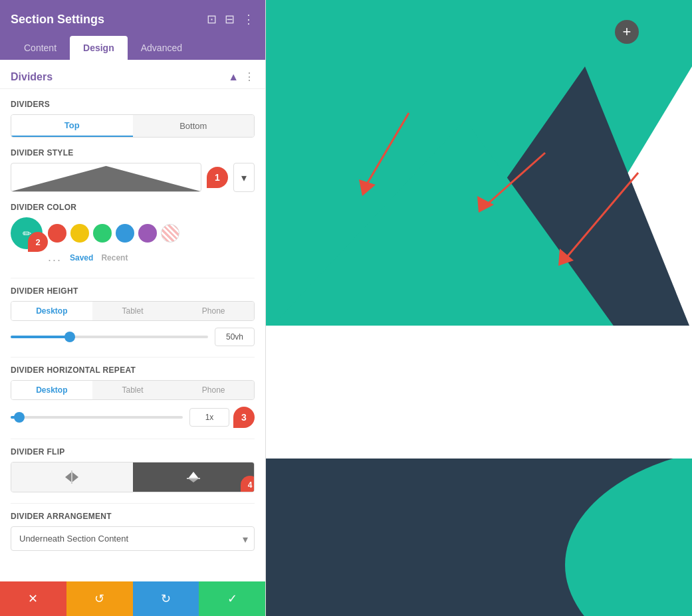 This screenshot has width=692, height=616. What do you see at coordinates (133, 19) in the screenshot?
I see `header-top: Section Settings ⊡ ⊟ ⋮` at bounding box center [133, 19].